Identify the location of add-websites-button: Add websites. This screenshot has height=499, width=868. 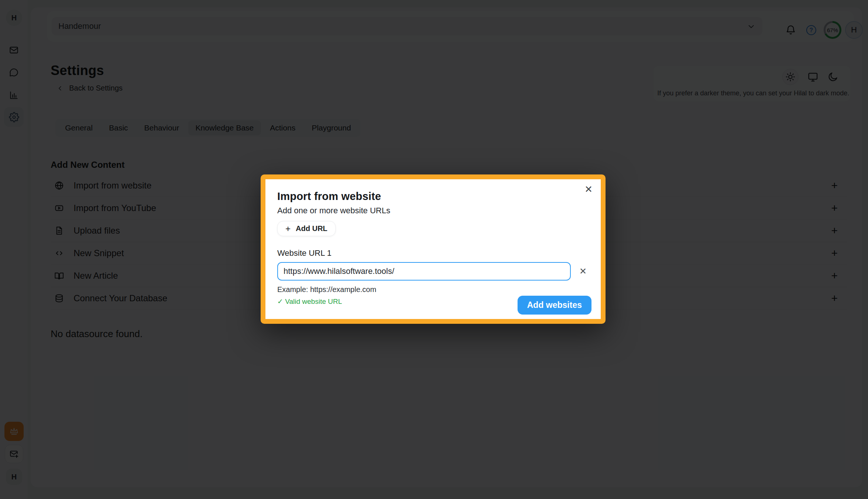
(555, 305).